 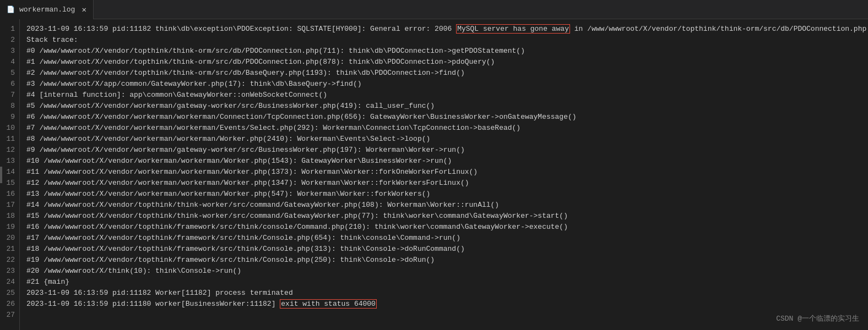 I want to click on code-line: #7 /www/wwwroot/X/vendor/workerman/worke…, so click(x=447, y=128).